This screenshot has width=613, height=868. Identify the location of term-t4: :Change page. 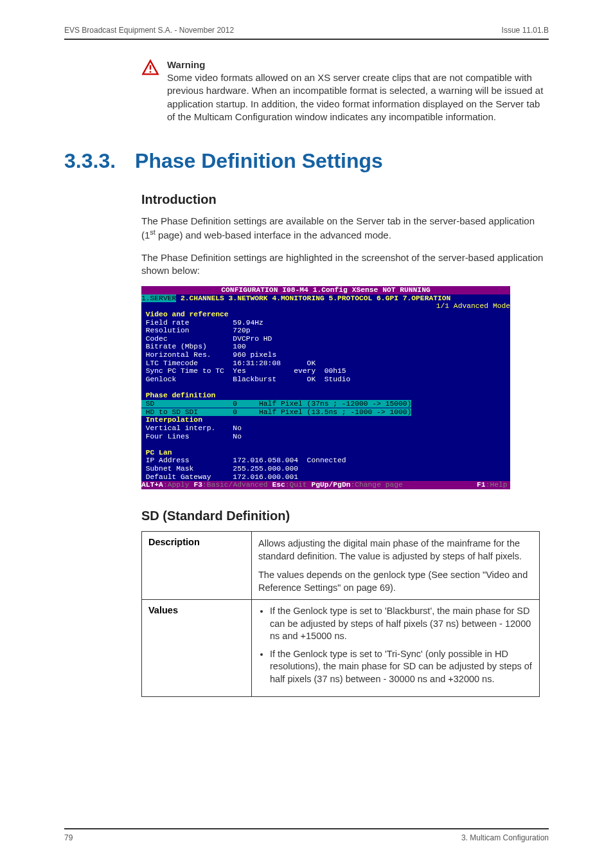
(377, 485).